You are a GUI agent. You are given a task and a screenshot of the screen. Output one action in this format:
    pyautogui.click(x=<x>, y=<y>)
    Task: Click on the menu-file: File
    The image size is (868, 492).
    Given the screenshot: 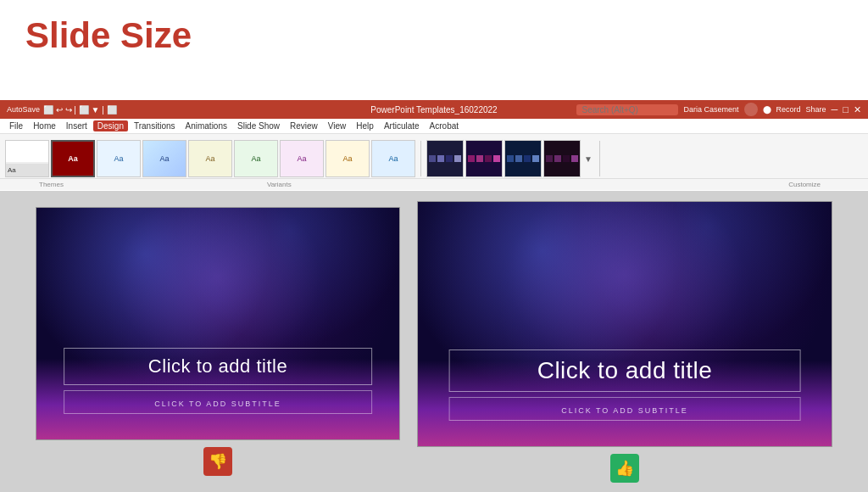 What is the action you would take?
    pyautogui.click(x=16, y=126)
    